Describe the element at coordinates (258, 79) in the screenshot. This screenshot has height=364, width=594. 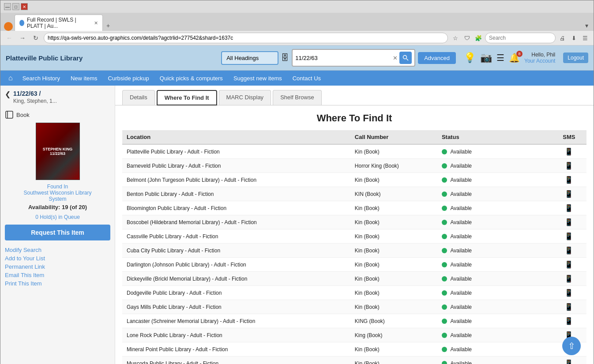
I see `nav-suggest: Suggest new items` at that location.